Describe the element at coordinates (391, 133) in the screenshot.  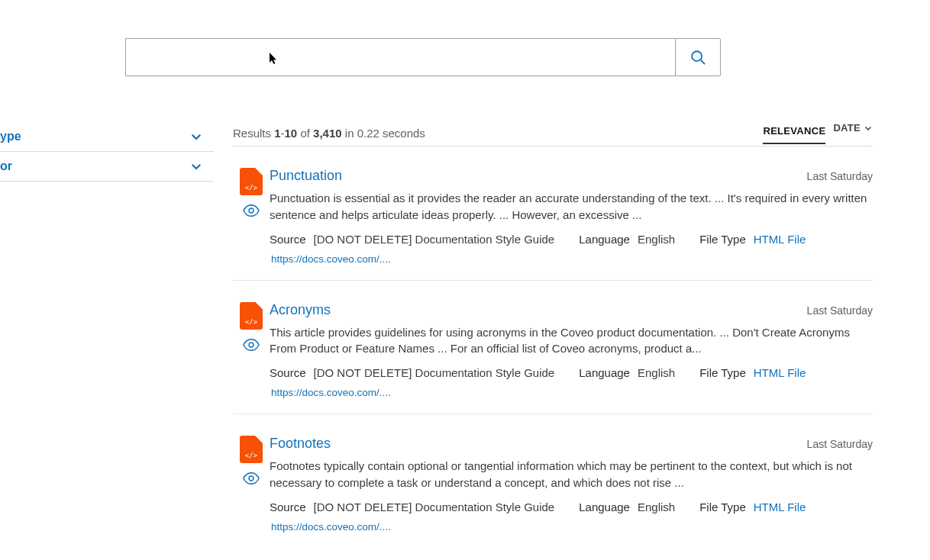
I see `summary-time: 0.22 seconds` at that location.